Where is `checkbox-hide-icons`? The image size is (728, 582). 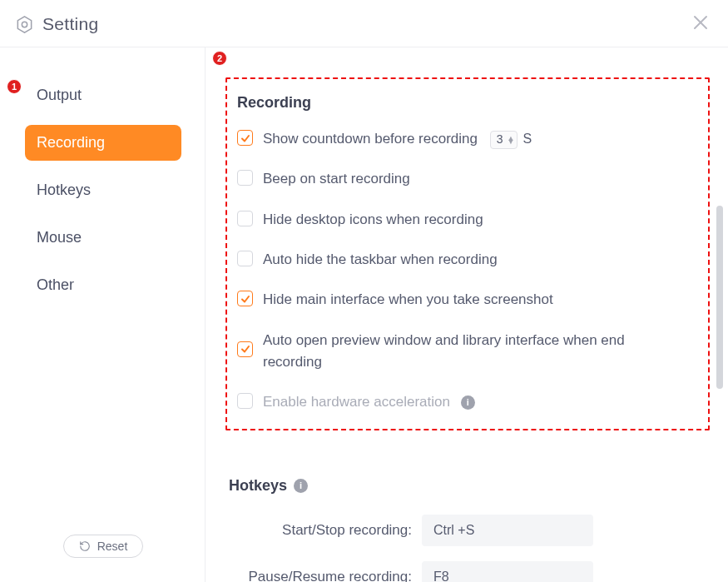 checkbox-hide-icons is located at coordinates (245, 218).